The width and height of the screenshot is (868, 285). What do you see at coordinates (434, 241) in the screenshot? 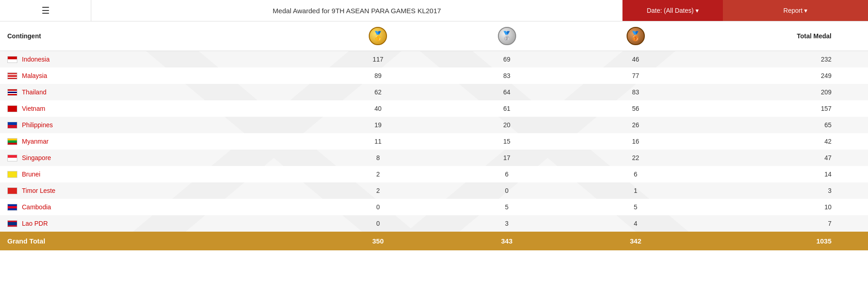
I see `grand-total-row: Grand Total3503433421035` at bounding box center [434, 241].